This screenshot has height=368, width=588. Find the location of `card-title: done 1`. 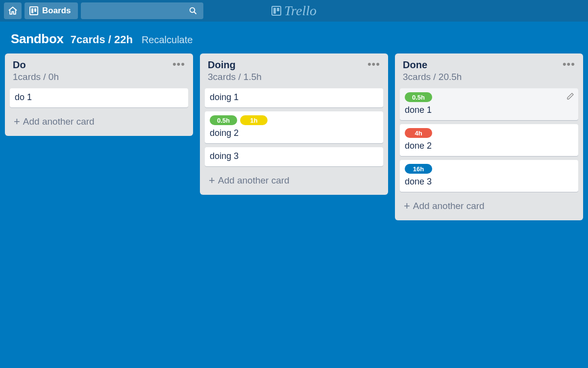

card-title: done 1 is located at coordinates (489, 110).